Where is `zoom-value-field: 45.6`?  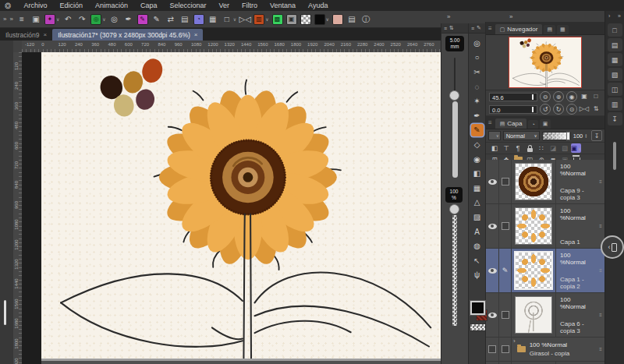
zoom-value-field: 45.6 is located at coordinates (513, 97).